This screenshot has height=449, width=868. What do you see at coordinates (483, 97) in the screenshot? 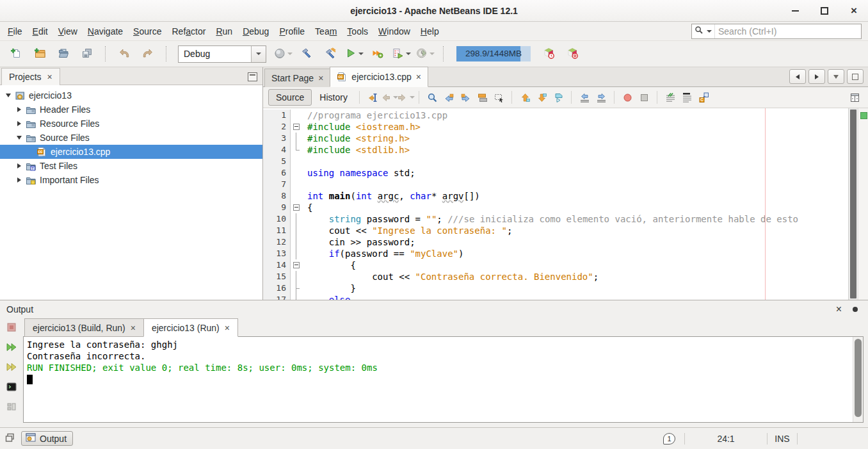
I see `highlight-button` at bounding box center [483, 97].